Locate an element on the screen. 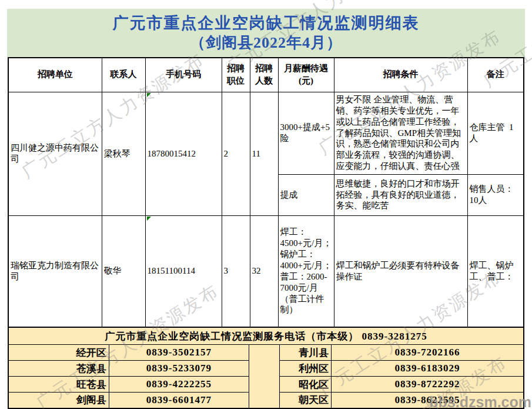 This screenshot has height=409, width=532. cell-phone: 18780015412 is located at coordinates (183, 154).